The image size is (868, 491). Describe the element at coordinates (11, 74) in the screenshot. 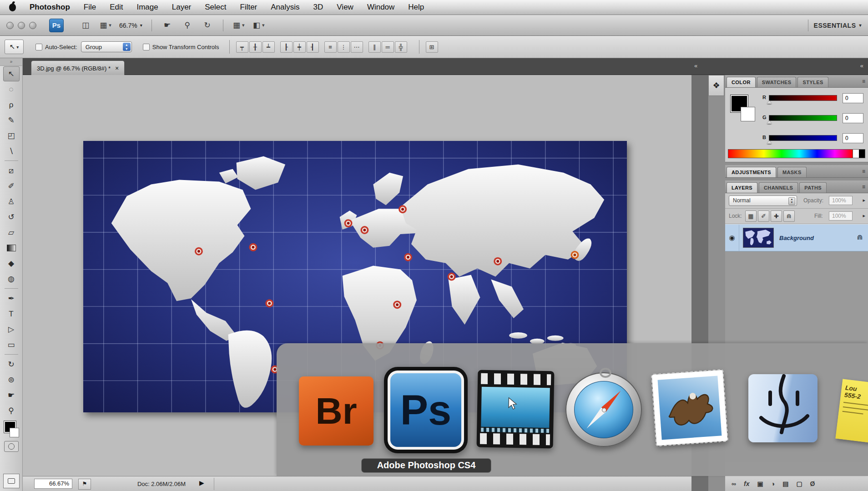

I see `move-tool: ↖` at that location.